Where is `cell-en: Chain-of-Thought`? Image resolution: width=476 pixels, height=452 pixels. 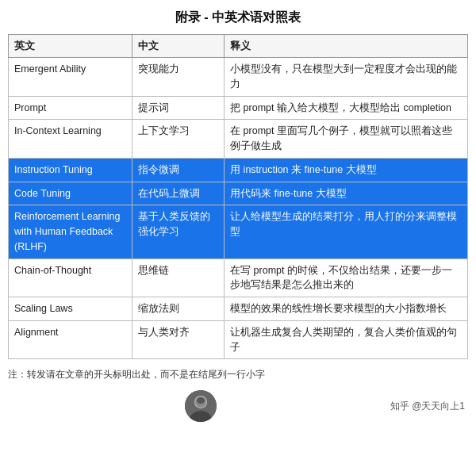 cell-en: Chain-of-Thought is located at coordinates (71, 278).